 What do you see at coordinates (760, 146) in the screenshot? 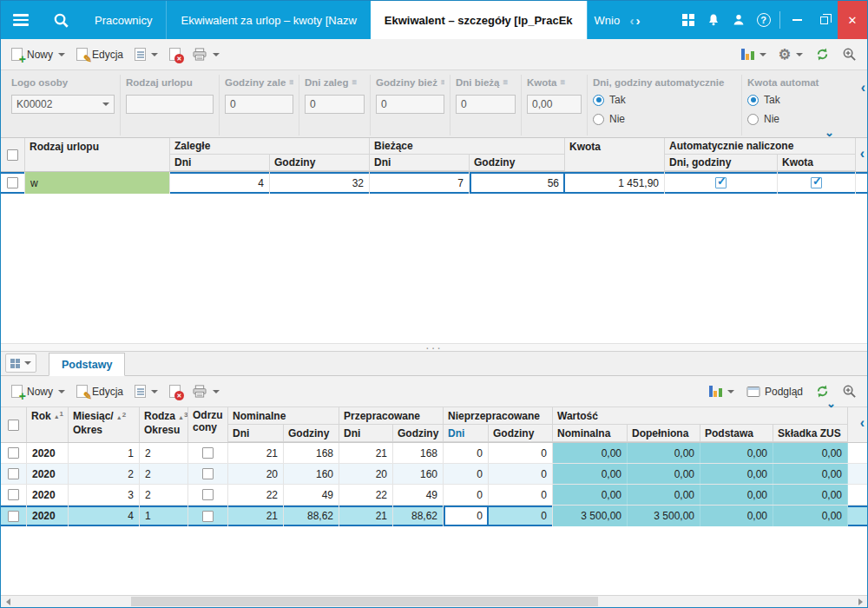
I see `grid1-band-auto-naliczone: Automatycznie naliczone` at bounding box center [760, 146].